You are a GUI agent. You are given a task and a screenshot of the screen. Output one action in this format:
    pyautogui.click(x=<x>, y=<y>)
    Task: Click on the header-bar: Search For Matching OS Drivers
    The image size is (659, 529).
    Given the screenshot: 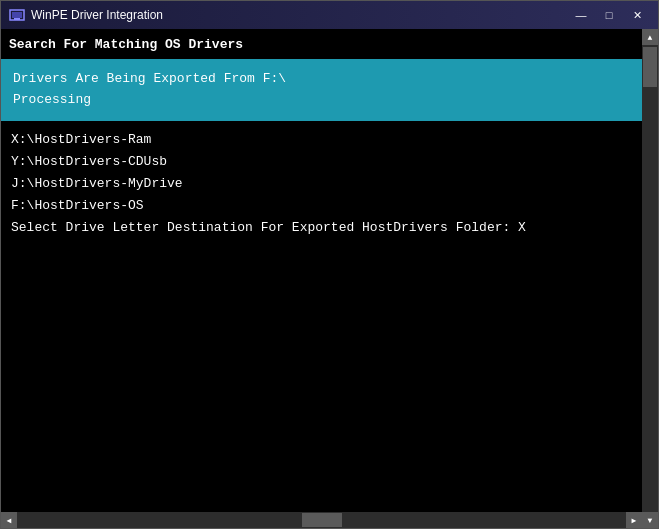 What is the action you would take?
    pyautogui.click(x=322, y=44)
    